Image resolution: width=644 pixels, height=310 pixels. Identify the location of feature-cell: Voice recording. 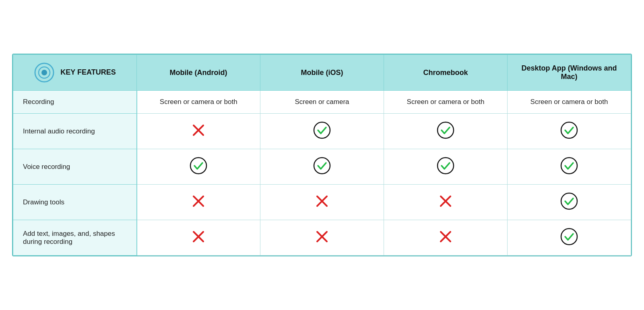
(75, 167).